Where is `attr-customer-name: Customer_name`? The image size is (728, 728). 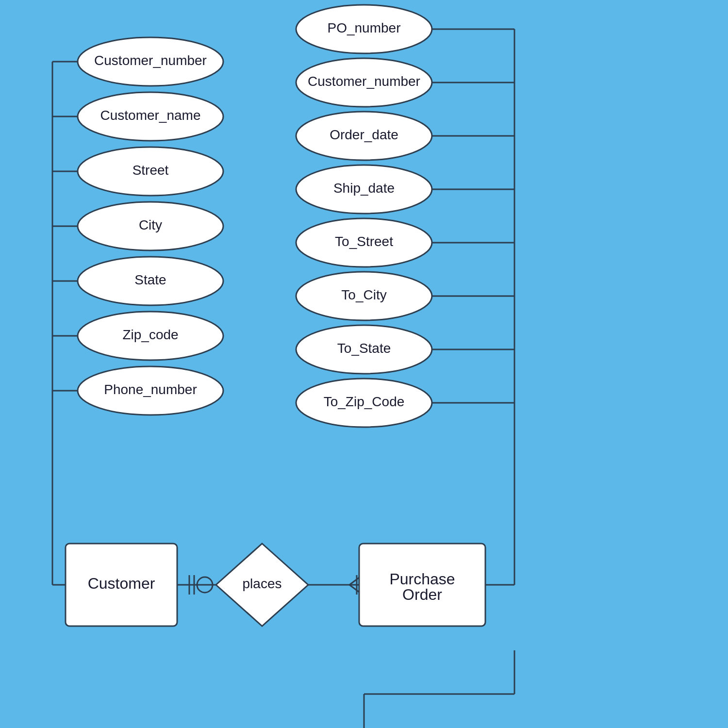
attr-customer-name: Customer_name is located at coordinates (150, 116).